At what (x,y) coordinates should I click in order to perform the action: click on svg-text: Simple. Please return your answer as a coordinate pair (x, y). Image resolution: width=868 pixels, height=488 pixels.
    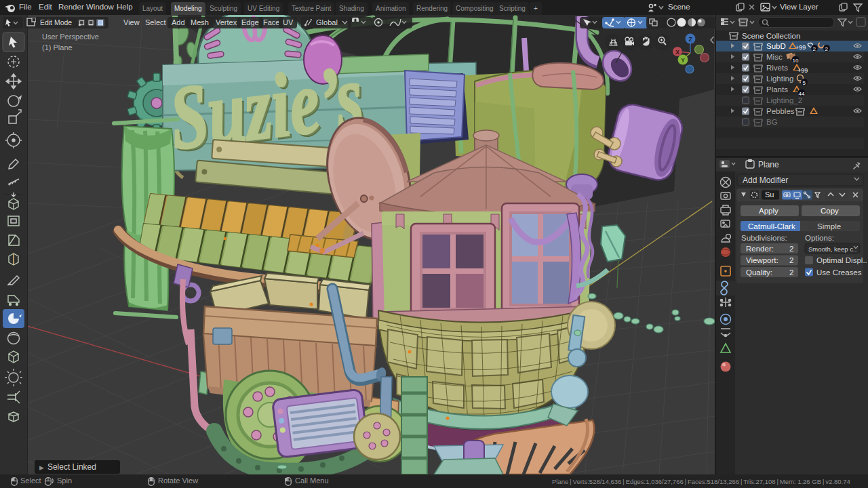
    Looking at the image, I should click on (829, 226).